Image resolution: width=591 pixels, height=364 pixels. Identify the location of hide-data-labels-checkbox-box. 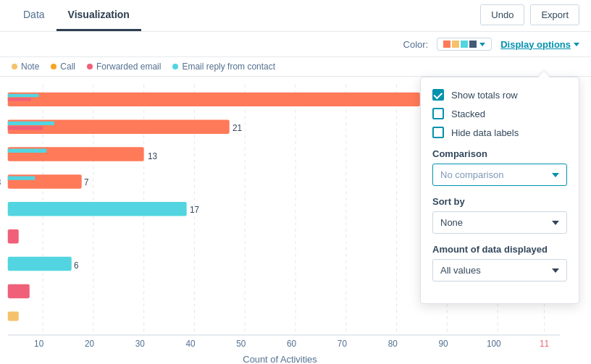
(438, 132).